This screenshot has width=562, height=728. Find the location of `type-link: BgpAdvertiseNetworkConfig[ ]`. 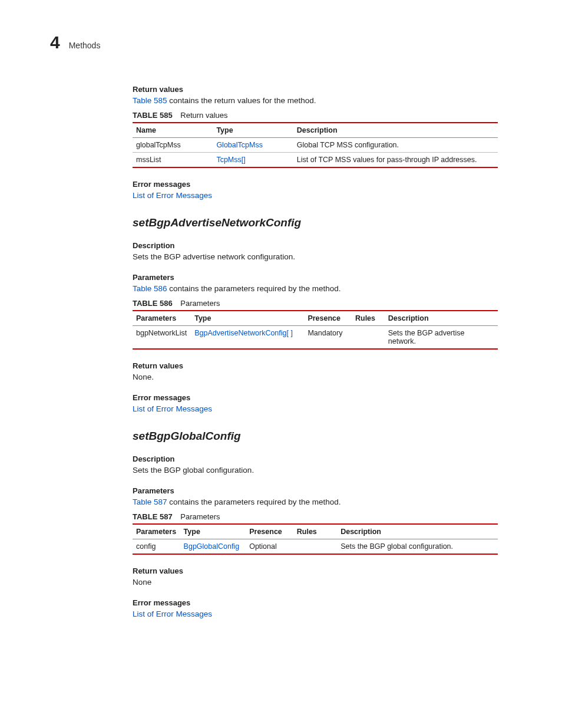

type-link: BgpAdvertiseNetworkConfig[ ] is located at coordinates (244, 333).